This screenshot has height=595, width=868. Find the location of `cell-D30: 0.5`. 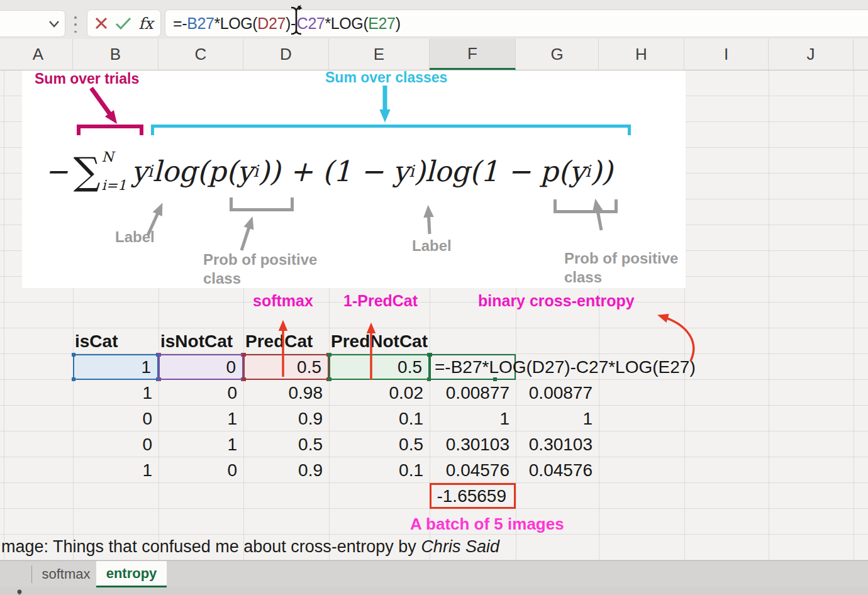

cell-D30: 0.5 is located at coordinates (286, 444).